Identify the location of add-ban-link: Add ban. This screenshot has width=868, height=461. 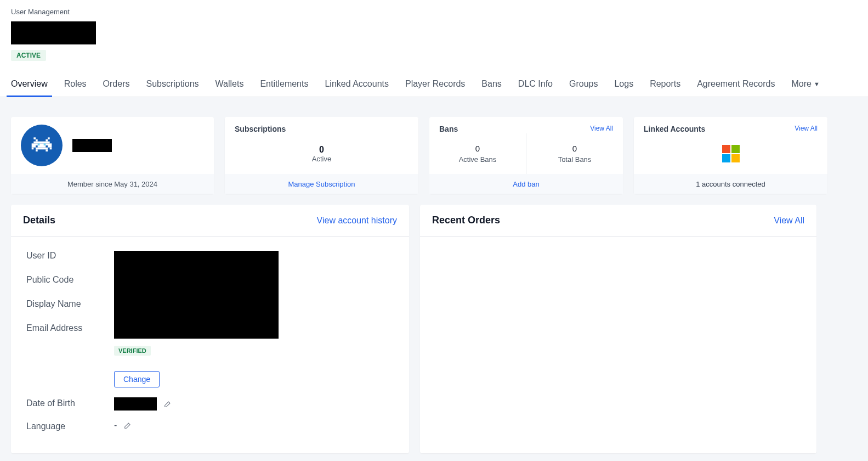
(526, 184).